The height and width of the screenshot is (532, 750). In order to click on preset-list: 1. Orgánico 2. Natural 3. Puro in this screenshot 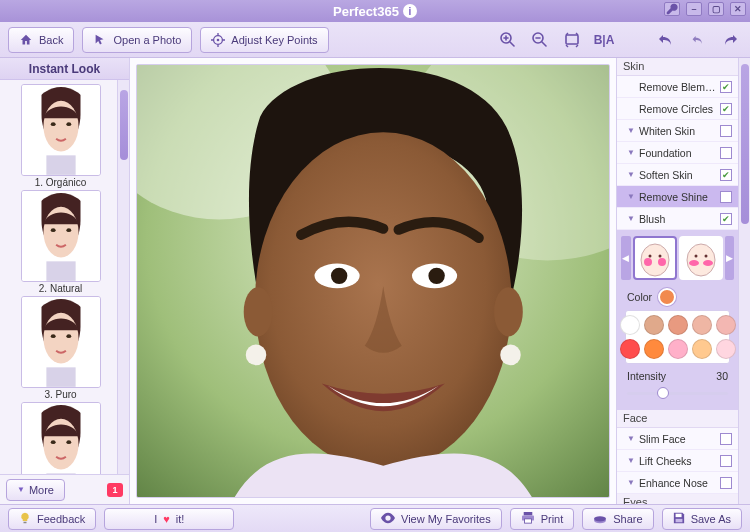, I will do `click(58, 277)`.